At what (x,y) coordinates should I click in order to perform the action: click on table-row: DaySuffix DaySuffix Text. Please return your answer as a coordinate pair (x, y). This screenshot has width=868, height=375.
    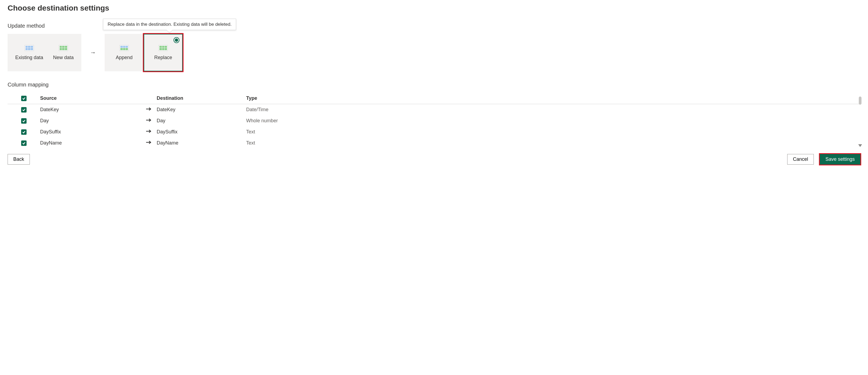
    Looking at the image, I should click on (434, 132).